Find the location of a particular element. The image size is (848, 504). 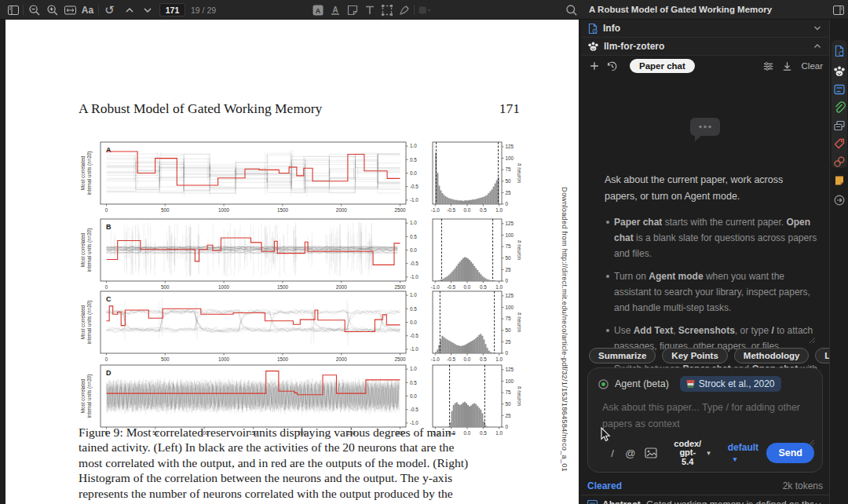

highlight-text-tool: A is located at coordinates (317, 9).